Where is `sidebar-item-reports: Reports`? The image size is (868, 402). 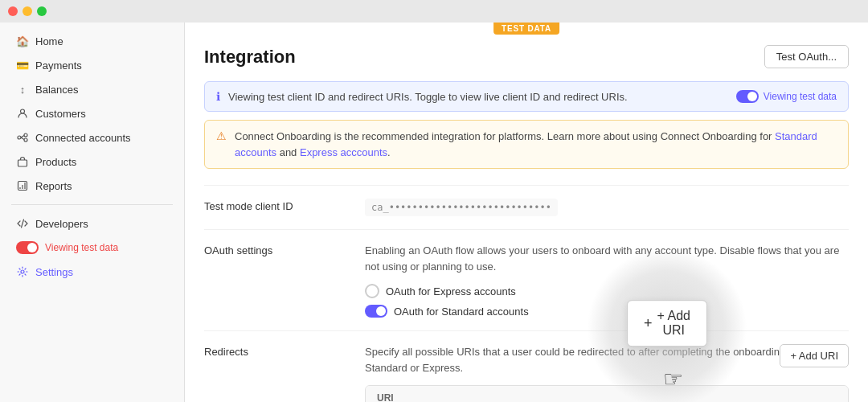 sidebar-item-reports: Reports is located at coordinates (92, 186).